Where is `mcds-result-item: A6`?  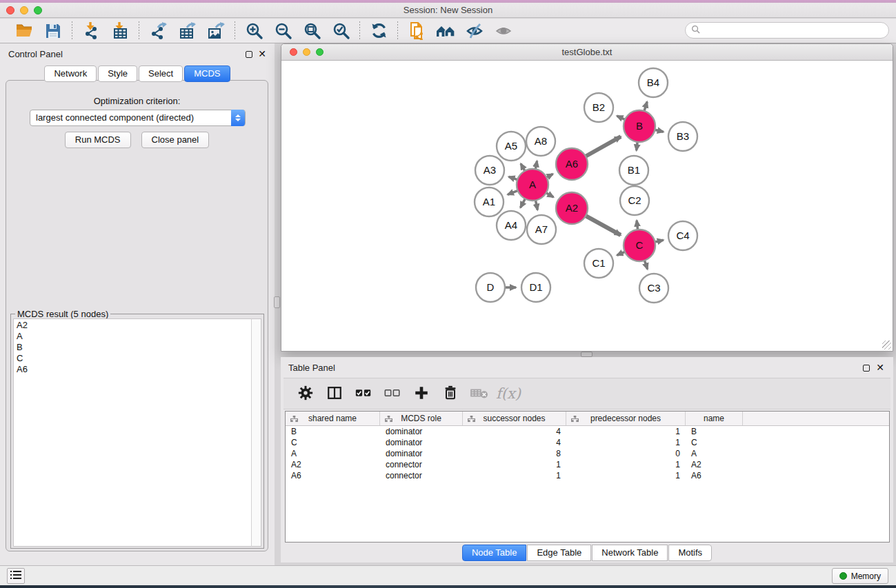 mcds-result-item: A6 is located at coordinates (134, 369).